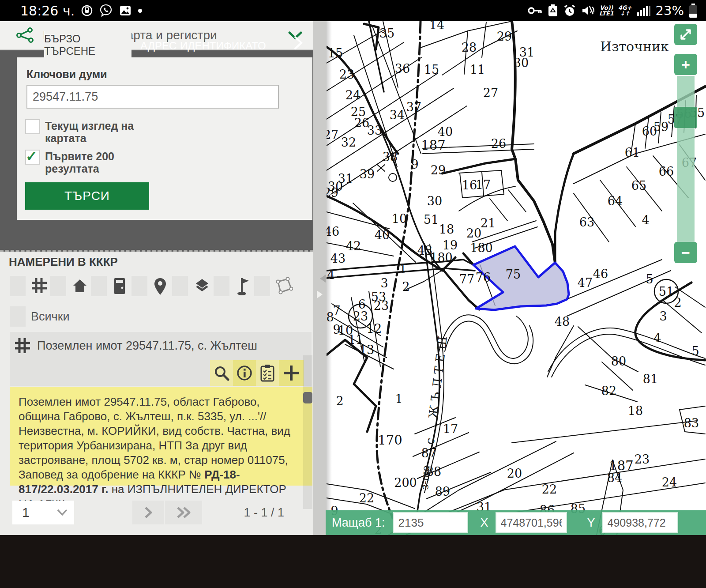 This screenshot has height=588, width=706. What do you see at coordinates (262, 286) in the screenshot?
I see `filter-zone-checkbox` at bounding box center [262, 286].